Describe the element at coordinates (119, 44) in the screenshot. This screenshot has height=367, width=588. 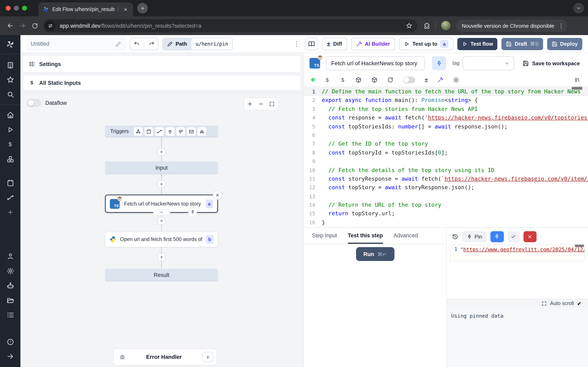
I see `edit-pencil-icon` at that location.